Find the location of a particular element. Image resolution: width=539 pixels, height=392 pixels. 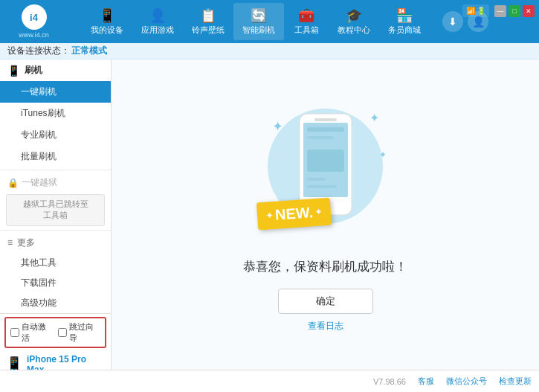

more-section-icon: ≡ is located at coordinates (10, 242).